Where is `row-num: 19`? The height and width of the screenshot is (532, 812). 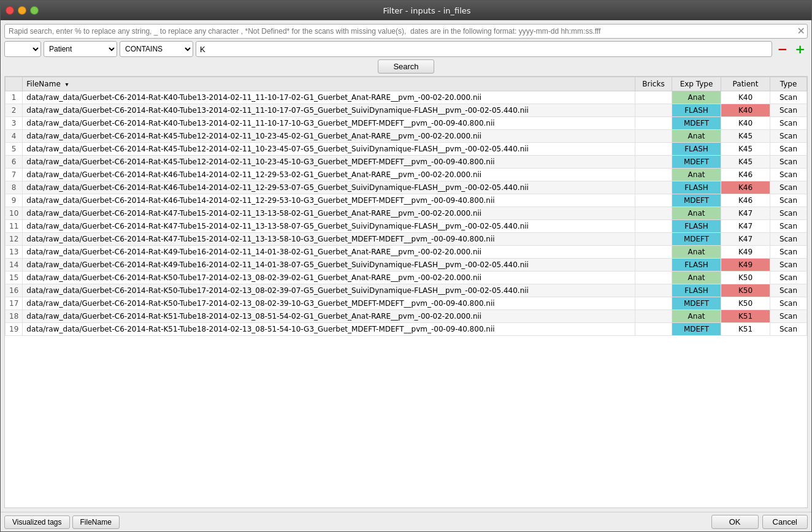 row-num: 19 is located at coordinates (14, 330).